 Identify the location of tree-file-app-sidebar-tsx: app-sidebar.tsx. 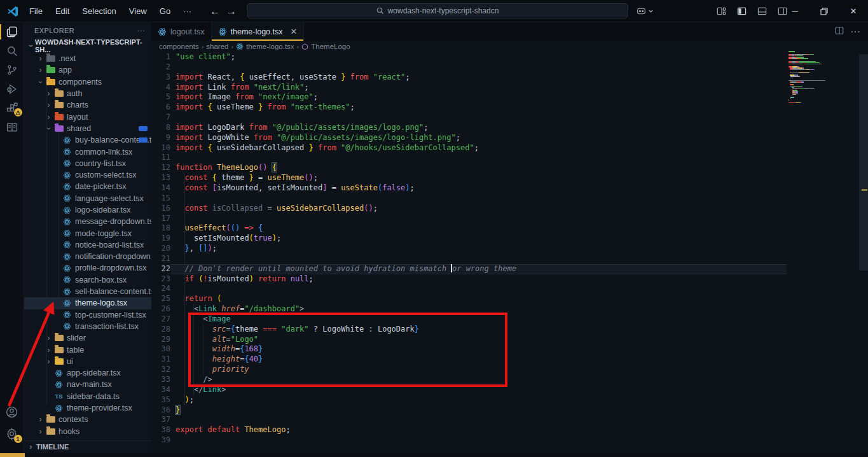
(88, 373).